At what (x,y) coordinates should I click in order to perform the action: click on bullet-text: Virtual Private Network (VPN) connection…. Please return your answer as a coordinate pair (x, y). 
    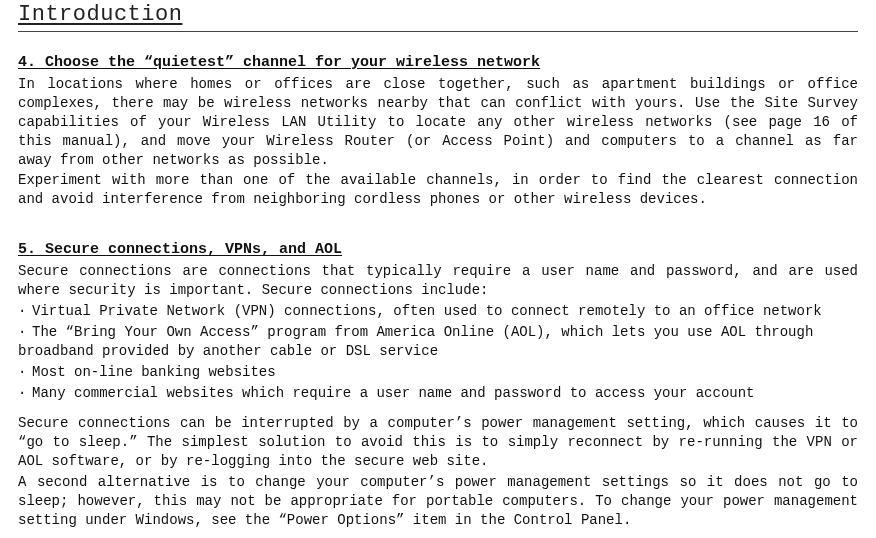
    Looking at the image, I should click on (427, 311).